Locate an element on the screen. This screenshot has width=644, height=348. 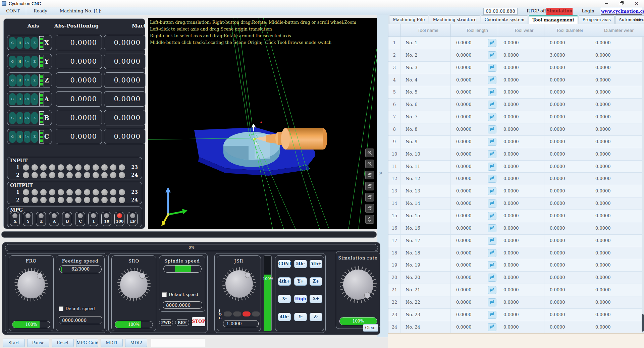
mpg-button-A: A is located at coordinates (54, 219).